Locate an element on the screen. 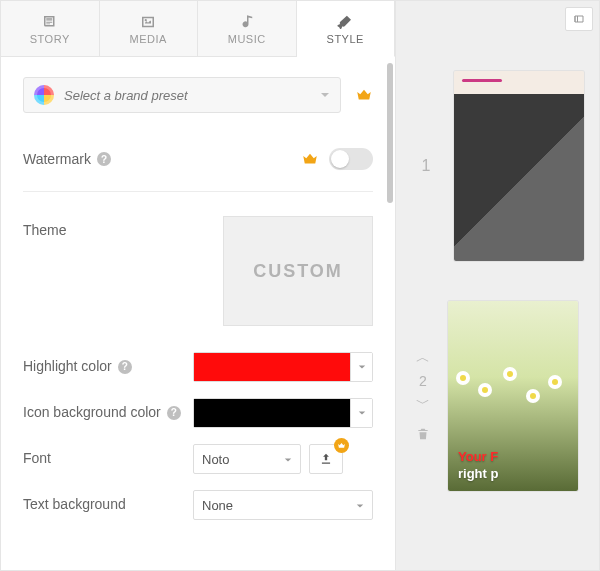 This screenshot has height=571, width=600. slide-text-line: right p is located at coordinates (513, 474).